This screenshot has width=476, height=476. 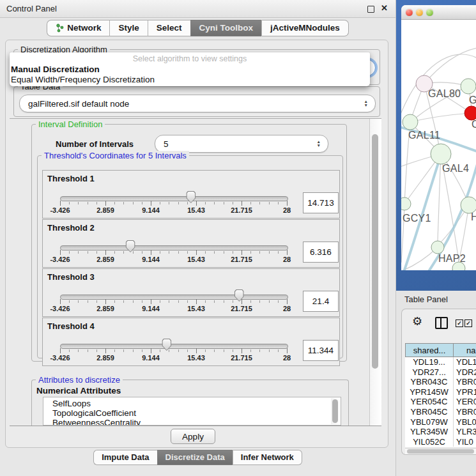 I want to click on network-icon, so click(x=60, y=28).